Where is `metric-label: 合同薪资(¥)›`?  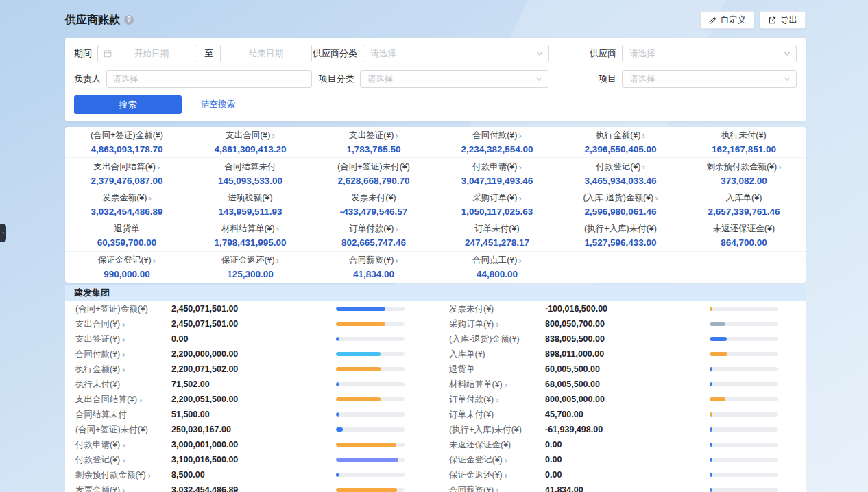
metric-label: 合同薪资(¥)› is located at coordinates (497, 489).